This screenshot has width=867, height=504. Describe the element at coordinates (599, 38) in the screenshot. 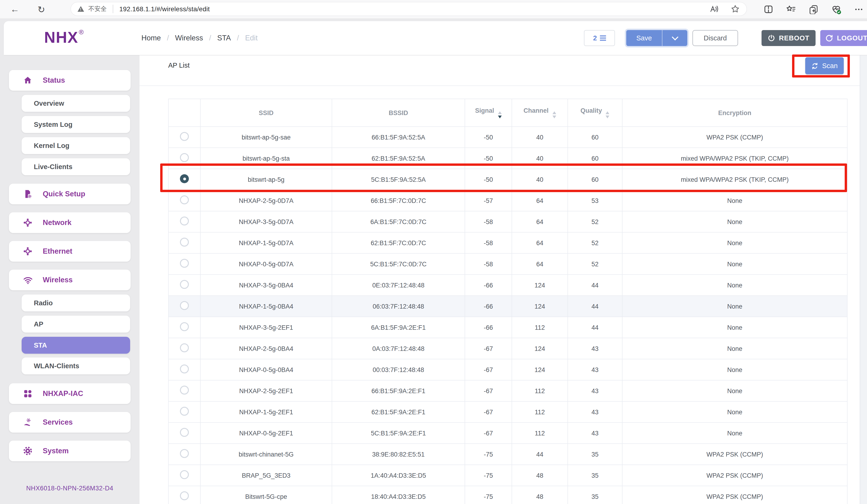

I see `pending-changes-button: 2` at that location.